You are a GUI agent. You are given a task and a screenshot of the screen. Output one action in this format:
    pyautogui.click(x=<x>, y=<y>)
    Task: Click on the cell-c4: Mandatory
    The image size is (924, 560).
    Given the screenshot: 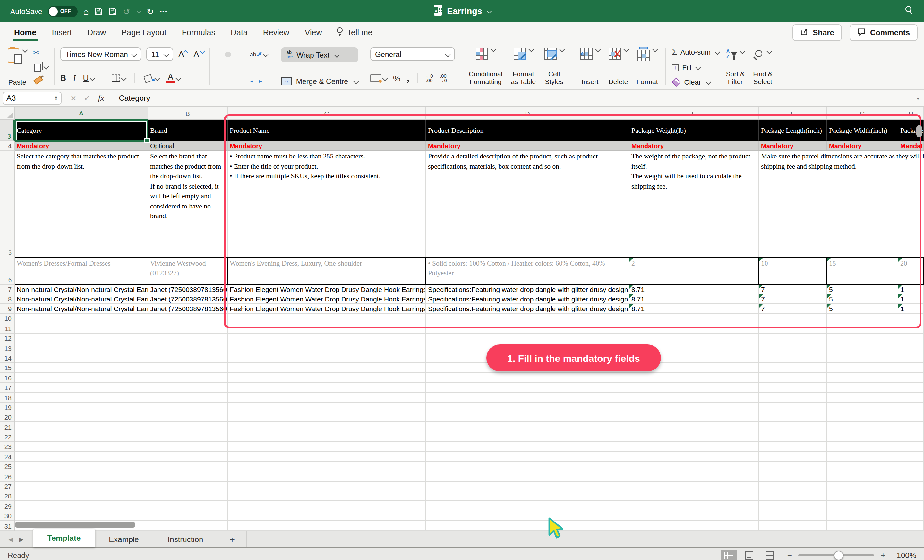 What is the action you would take?
    pyautogui.click(x=327, y=146)
    